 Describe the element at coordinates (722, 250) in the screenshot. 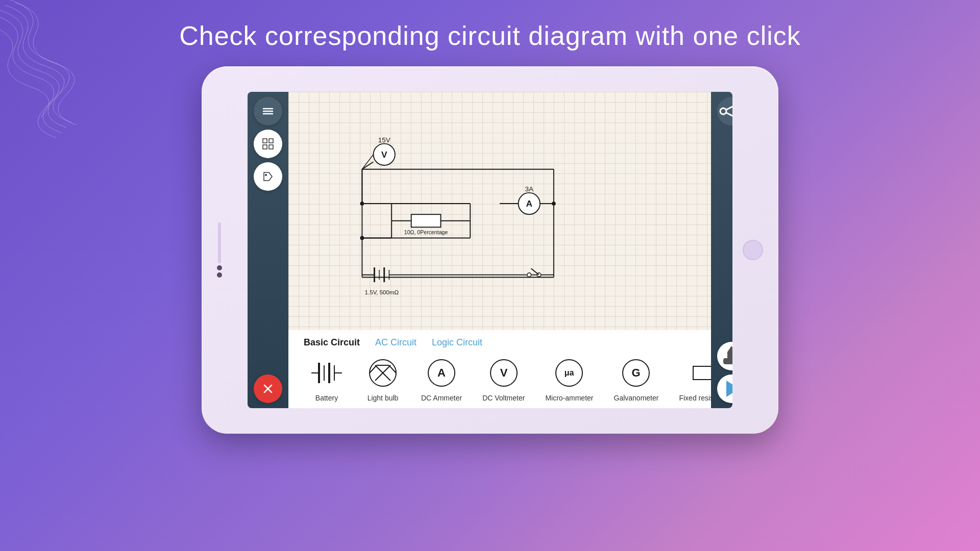

I see `right-sidebar` at that location.